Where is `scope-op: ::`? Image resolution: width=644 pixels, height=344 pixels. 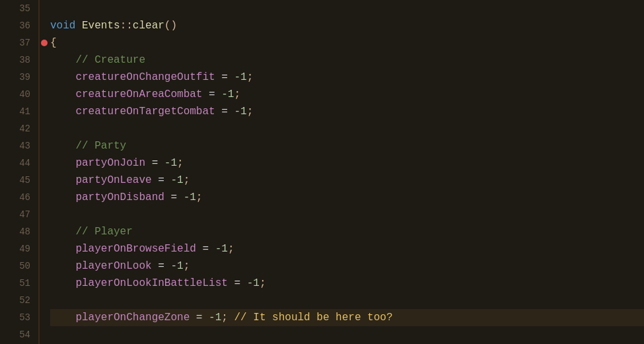
scope-op: :: is located at coordinates (127, 26).